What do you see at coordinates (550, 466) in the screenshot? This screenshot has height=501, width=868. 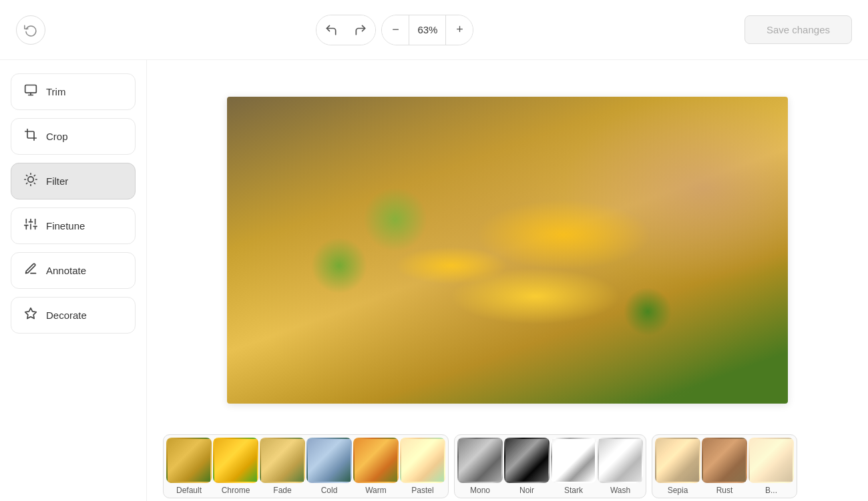 I see `filter-group-bw: Mono Noir Stark Wash` at bounding box center [550, 466].